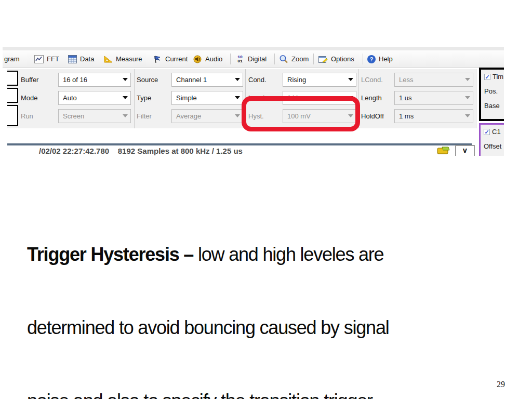  Describe the element at coordinates (81, 59) in the screenshot. I see `toolbar-button-data: Data` at that location.